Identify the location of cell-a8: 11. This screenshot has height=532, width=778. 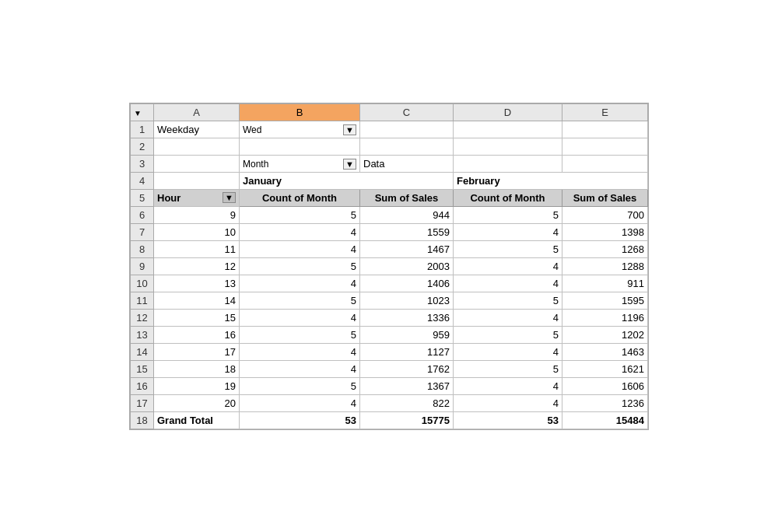
(197, 249).